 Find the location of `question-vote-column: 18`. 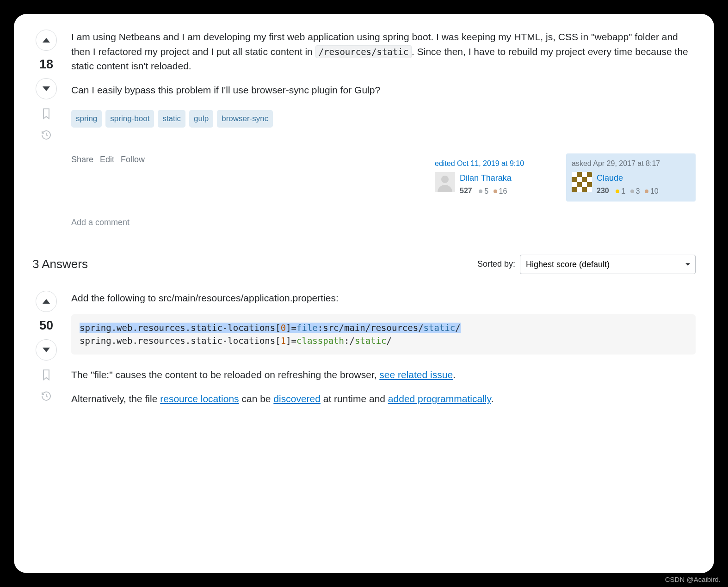

question-vote-column: 18 is located at coordinates (46, 129).